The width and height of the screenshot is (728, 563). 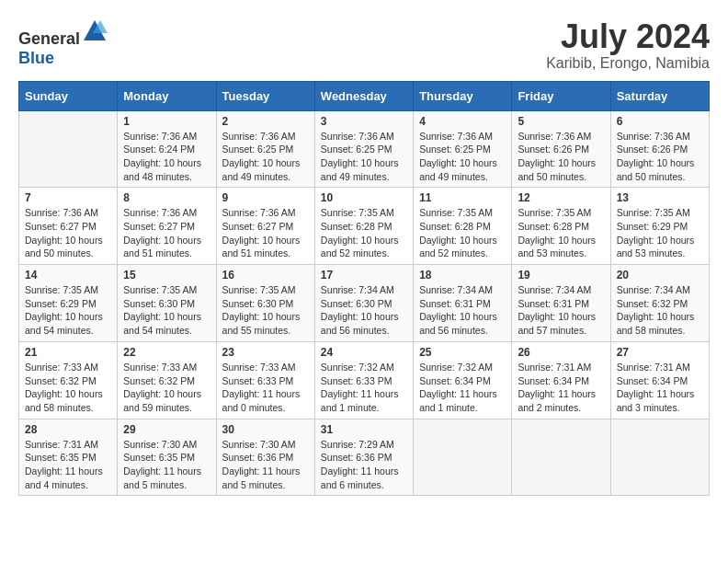 I want to click on calendar-cell: 26Sunrise: 7:31 AMSunset: 6:34 PMDayligh…, so click(x=561, y=380).